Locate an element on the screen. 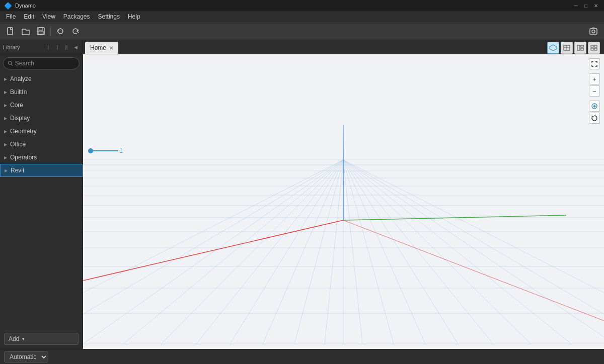 This screenshot has width=604, height=364. app-title: Dynamo is located at coordinates (25, 6).